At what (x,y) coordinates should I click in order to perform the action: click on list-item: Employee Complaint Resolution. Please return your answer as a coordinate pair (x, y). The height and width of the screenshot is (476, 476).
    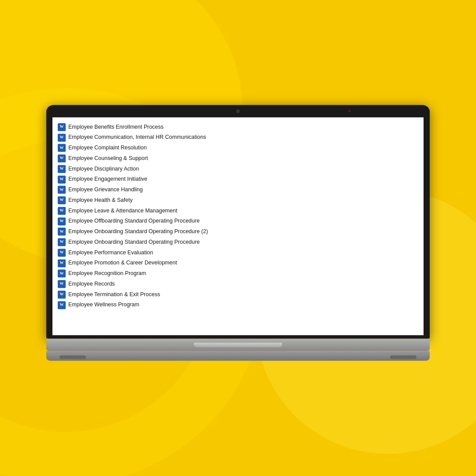
    Looking at the image, I should click on (238, 148).